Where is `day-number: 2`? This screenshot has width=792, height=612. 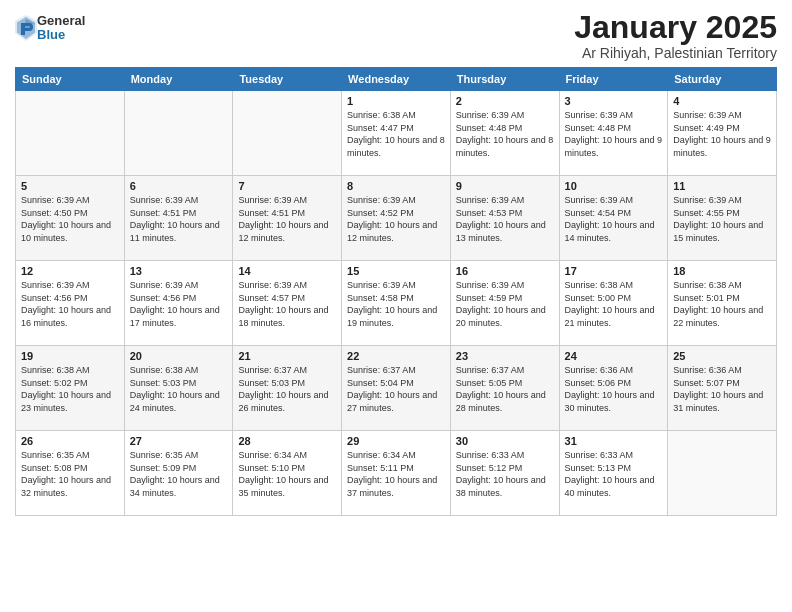 day-number: 2 is located at coordinates (505, 101).